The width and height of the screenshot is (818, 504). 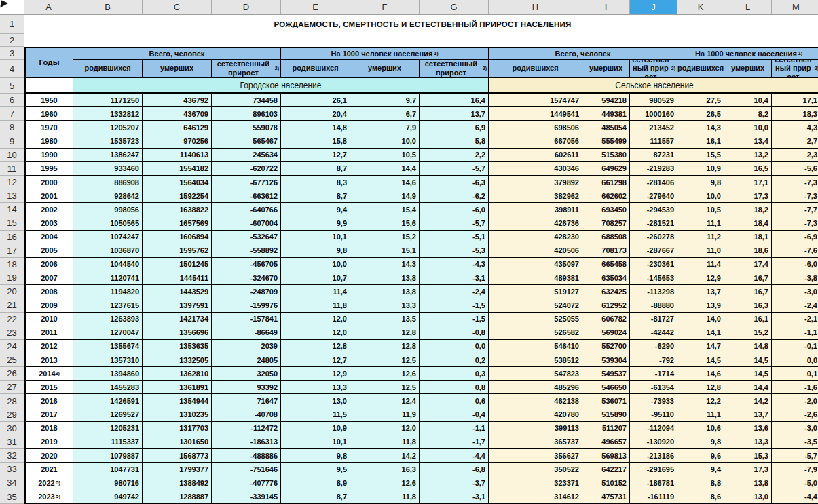 I want to click on column-header-L: L, so click(x=748, y=7).